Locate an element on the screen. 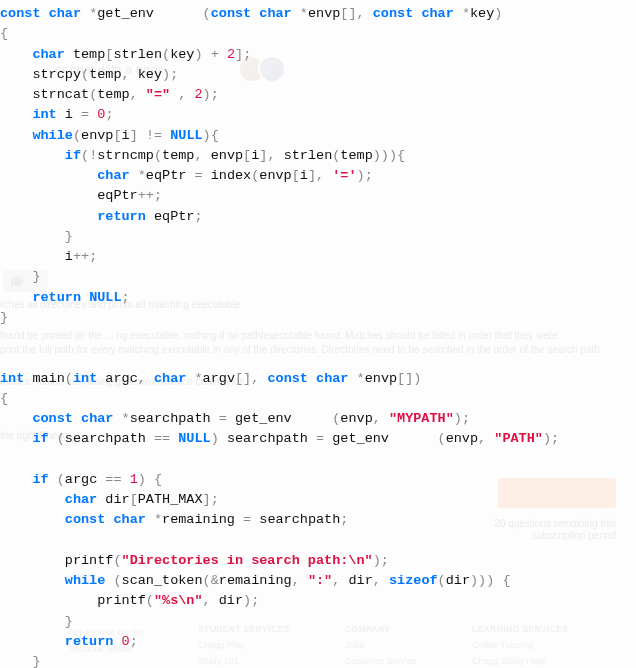 This screenshot has height=668, width=636. code-line: while(envp[i] != NULL){ is located at coordinates (318, 136).